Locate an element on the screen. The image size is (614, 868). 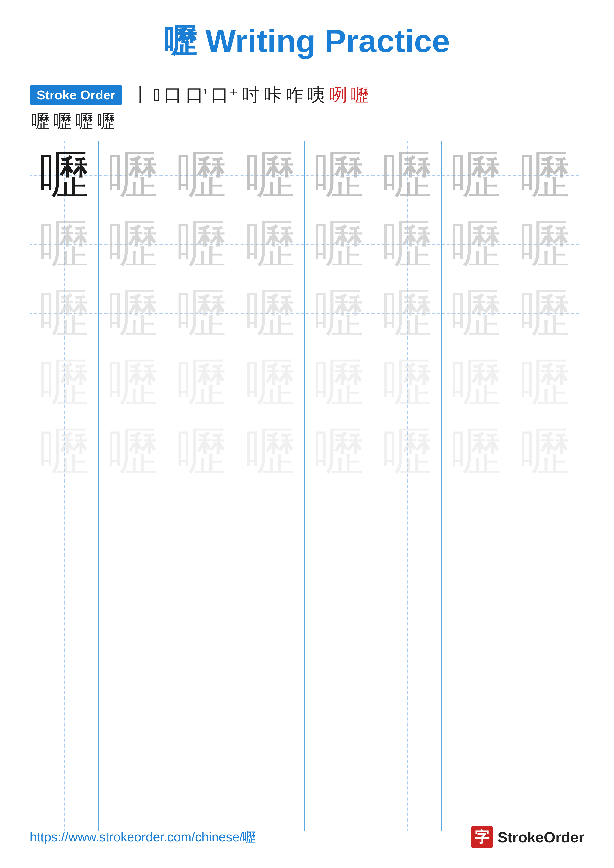
stroke-s3: 口 is located at coordinates (173, 95).